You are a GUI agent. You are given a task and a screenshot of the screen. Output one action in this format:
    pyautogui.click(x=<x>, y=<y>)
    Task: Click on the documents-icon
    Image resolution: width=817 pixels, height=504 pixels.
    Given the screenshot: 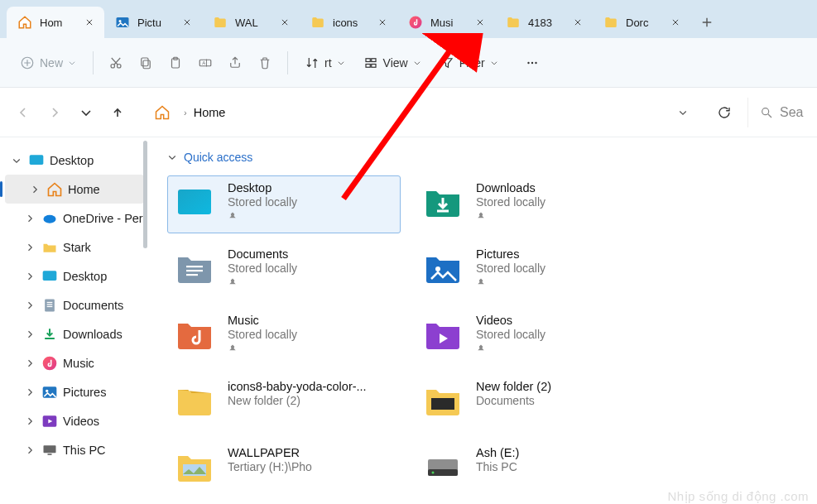 What is the action you would take?
    pyautogui.click(x=50, y=305)
    